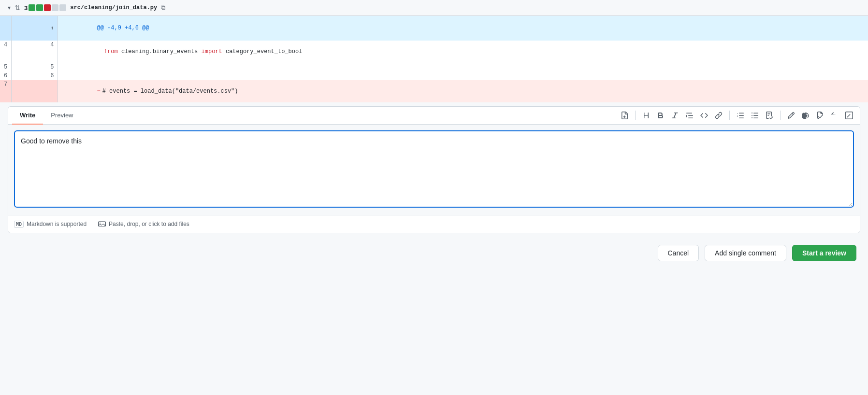 This screenshot has height=395, width=868. What do you see at coordinates (47, 8) in the screenshot?
I see `diff-block-removed` at bounding box center [47, 8].